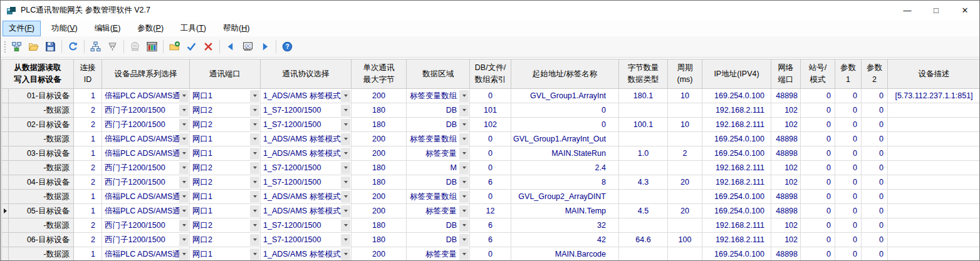  Describe the element at coordinates (565, 154) in the screenshot. I see `cell-address: MAIN.StateRun` at that location.